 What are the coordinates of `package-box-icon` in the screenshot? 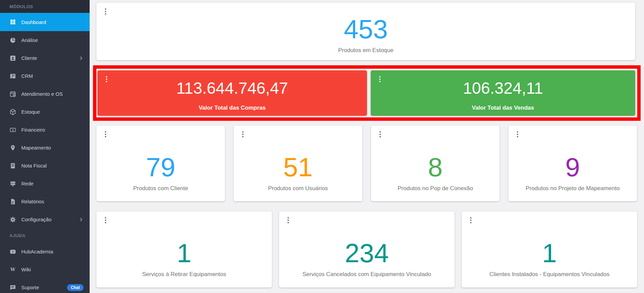 It's located at (13, 112).